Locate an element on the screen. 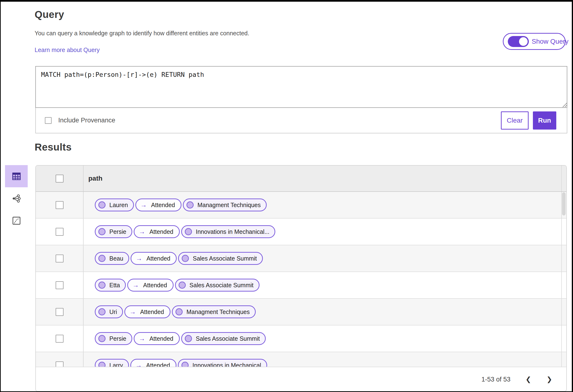 Image resolution: width=573 pixels, height=392 pixels. path-start-node: Lauren is located at coordinates (114, 205).